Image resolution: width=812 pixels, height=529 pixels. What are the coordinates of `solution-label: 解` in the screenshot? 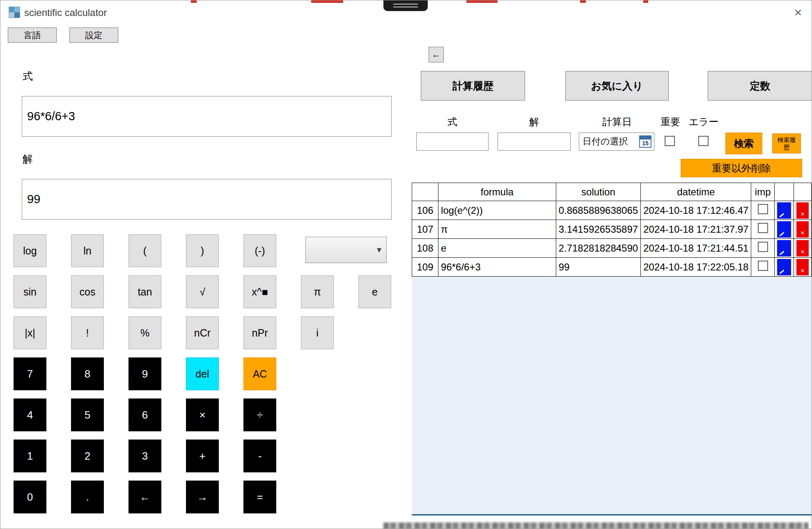 It's located at (28, 159).